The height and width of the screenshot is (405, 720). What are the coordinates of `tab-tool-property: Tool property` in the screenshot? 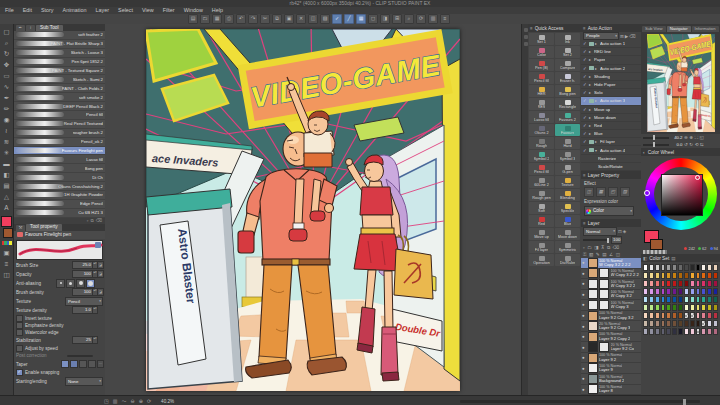 It's located at (44, 228).